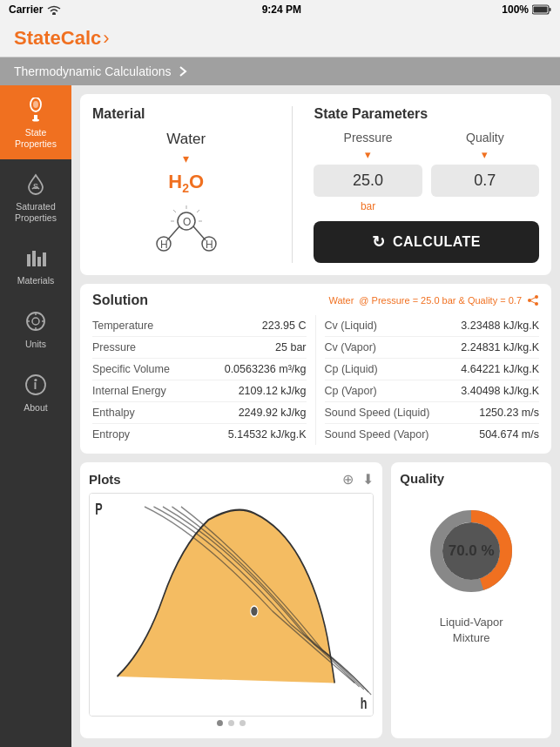 The width and height of the screenshot is (560, 747). Describe the element at coordinates (427, 114) in the screenshot. I see `state-panel-title: State Parameters` at that location.